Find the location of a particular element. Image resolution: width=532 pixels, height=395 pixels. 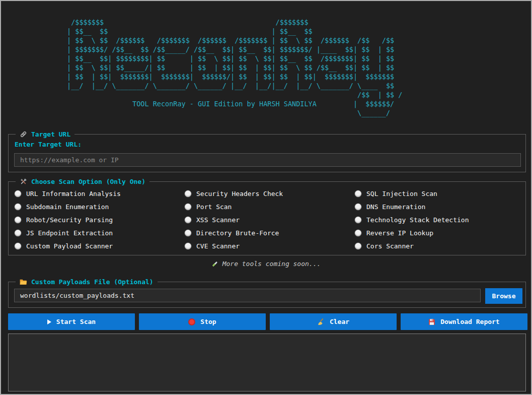

scan-option-url-information-analysis: URL Information Analysis is located at coordinates (100, 193).